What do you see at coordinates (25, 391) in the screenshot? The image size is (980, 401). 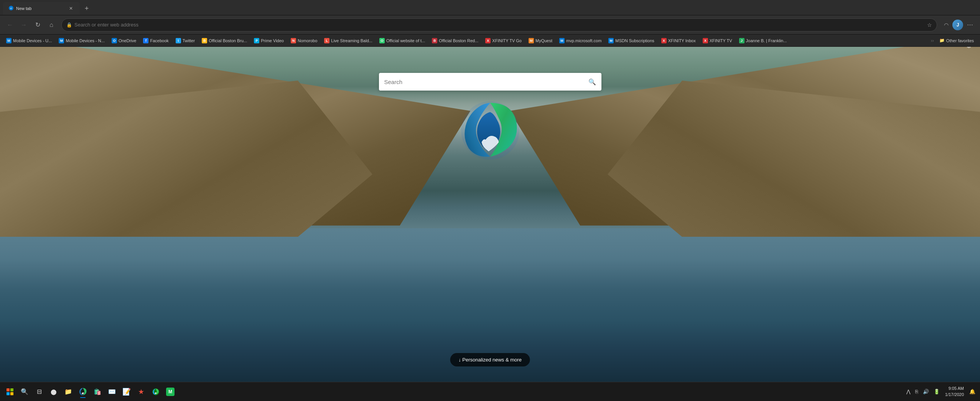 I see `search-icon: 🔍` at bounding box center [25, 391].